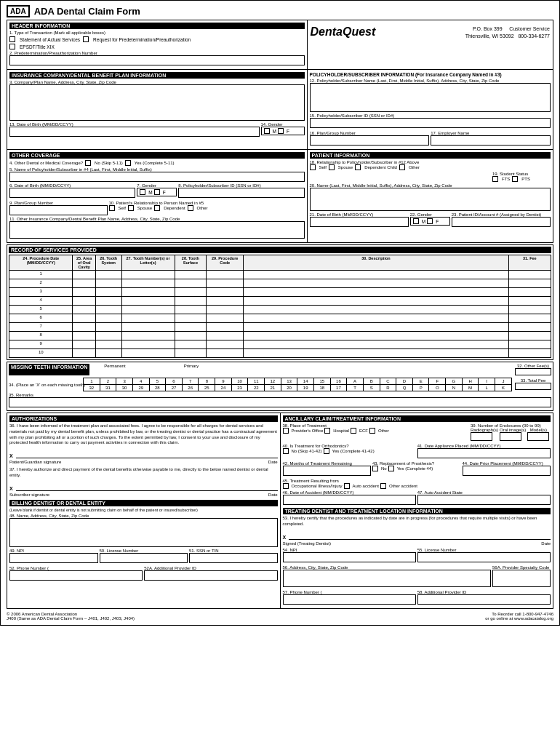  What do you see at coordinates (529, 345) in the screenshot?
I see `row9-fee` at bounding box center [529, 345].